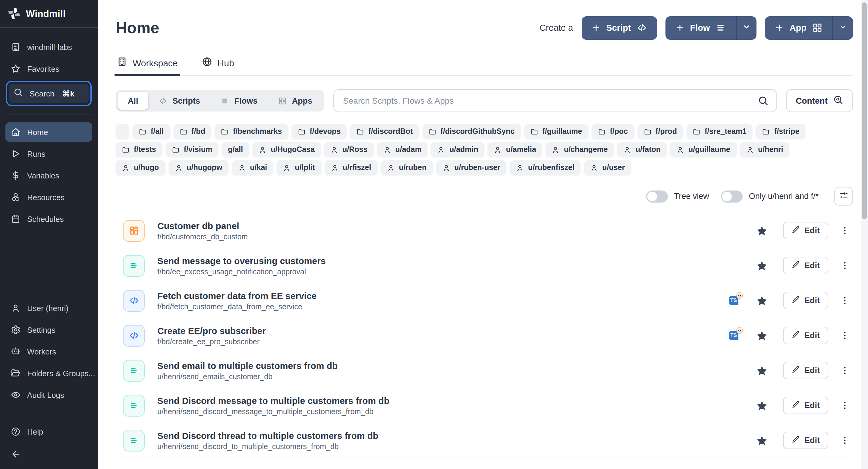 Image resolution: width=868 pixels, height=469 pixels. I want to click on segment-apps: Apps, so click(295, 101).